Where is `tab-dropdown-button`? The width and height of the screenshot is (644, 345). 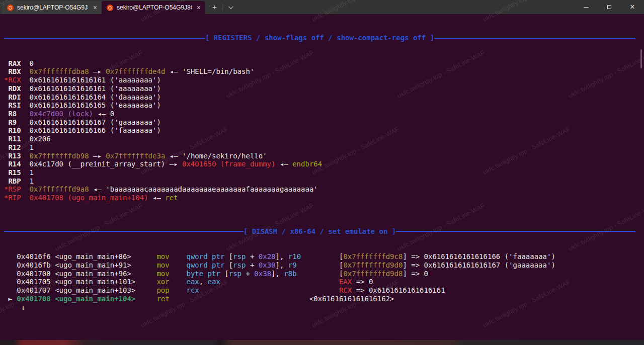 tab-dropdown-button is located at coordinates (230, 7).